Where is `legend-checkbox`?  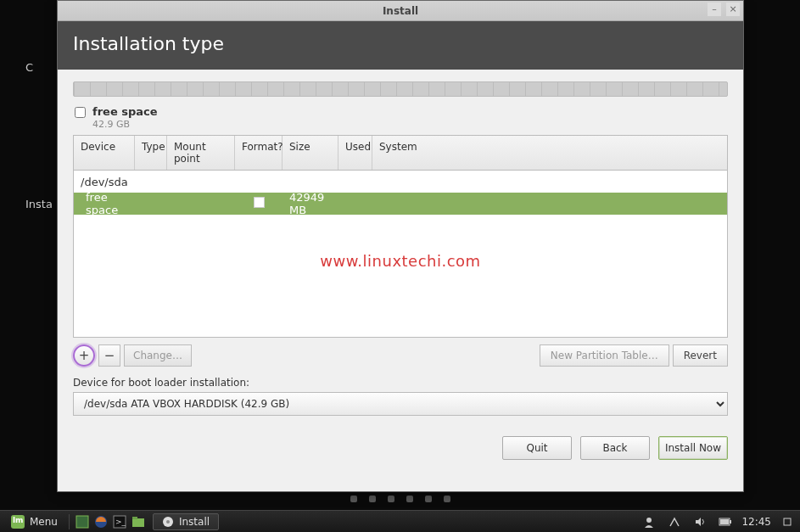 legend-checkbox is located at coordinates (80, 112).